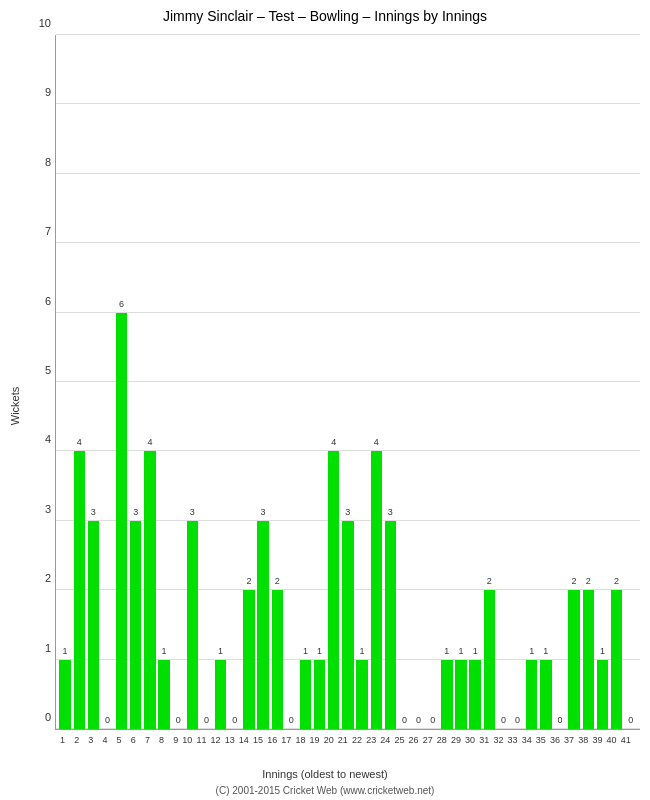 The image size is (650, 800). I want to click on bar-group: 240, so click(616, 382).